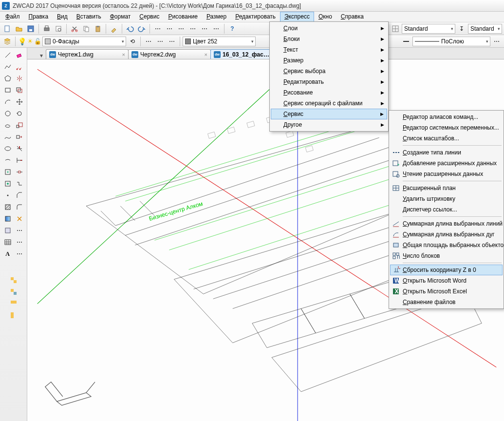 This screenshot has height=421, width=504. What do you see at coordinates (255, 17) in the screenshot?
I see `menu-редактировать: Редактировать` at bounding box center [255, 17].